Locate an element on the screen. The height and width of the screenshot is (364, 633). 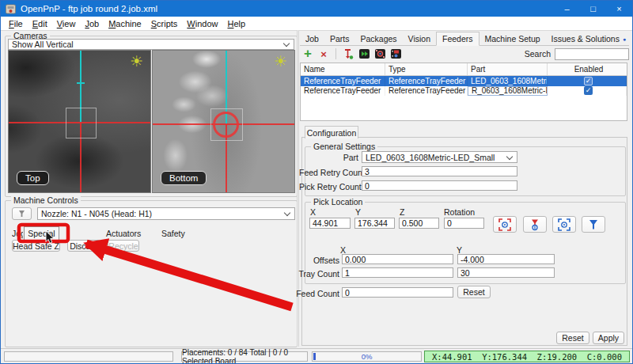
camera-view-bottom: ☀ Bottom is located at coordinates (223, 122).